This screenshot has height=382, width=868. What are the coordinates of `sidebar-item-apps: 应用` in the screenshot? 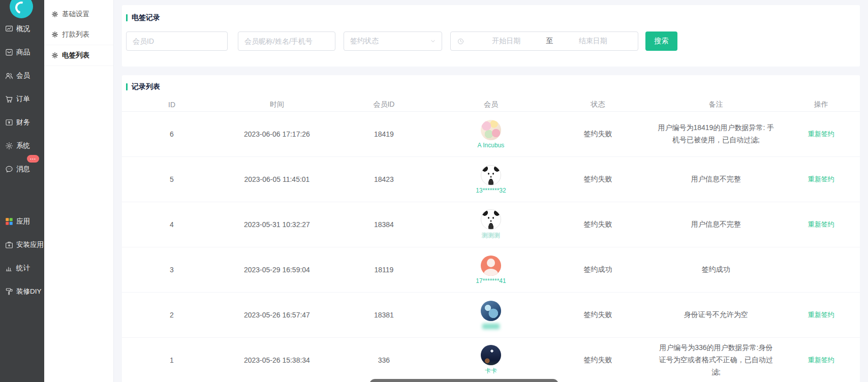 It's located at (22, 221).